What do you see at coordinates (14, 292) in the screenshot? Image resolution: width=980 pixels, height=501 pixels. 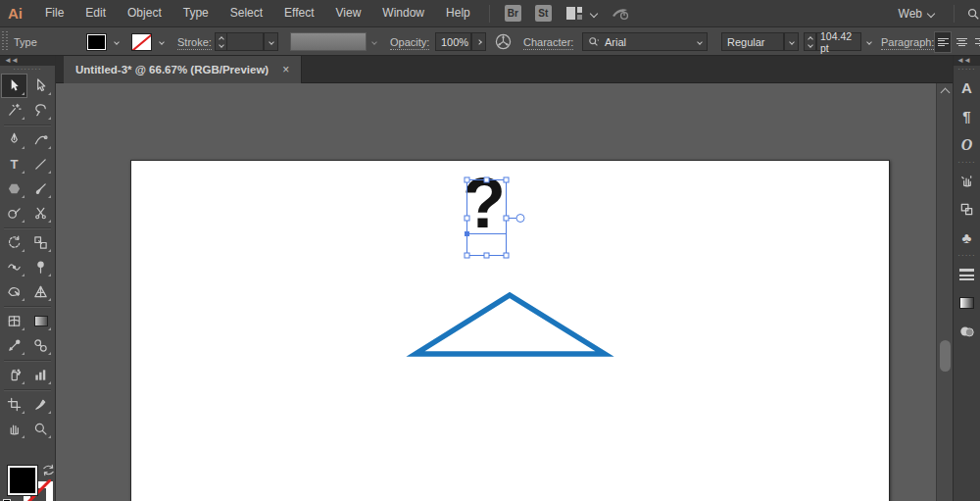 I see `shape-builder-tool` at bounding box center [14, 292].